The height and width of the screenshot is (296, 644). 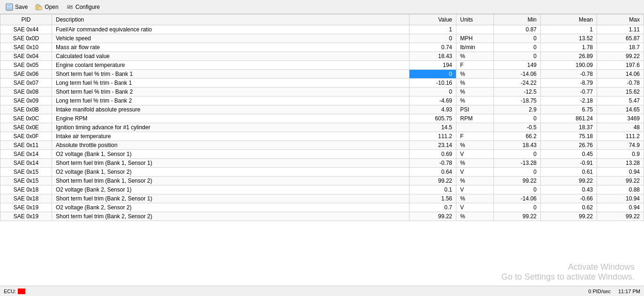 I want to click on table-row: SAE 0x09Long term fuel % trim - Bank 2-4…, so click(x=322, y=101).